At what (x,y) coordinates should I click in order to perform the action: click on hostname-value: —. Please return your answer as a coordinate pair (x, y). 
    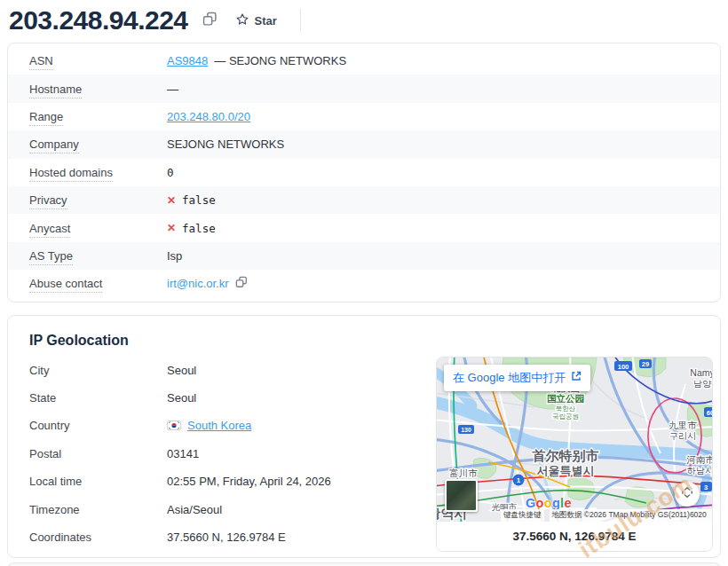
    Looking at the image, I should click on (172, 89).